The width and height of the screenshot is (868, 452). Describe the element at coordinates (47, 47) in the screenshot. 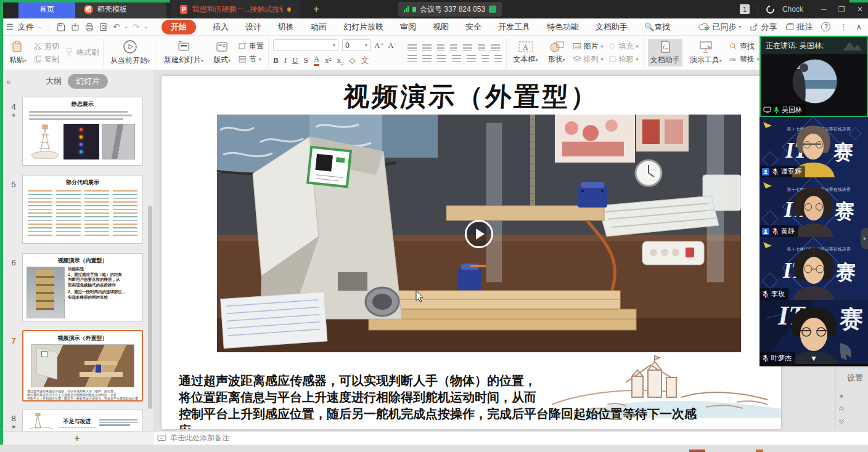

I see `cut-button: 剪切` at that location.